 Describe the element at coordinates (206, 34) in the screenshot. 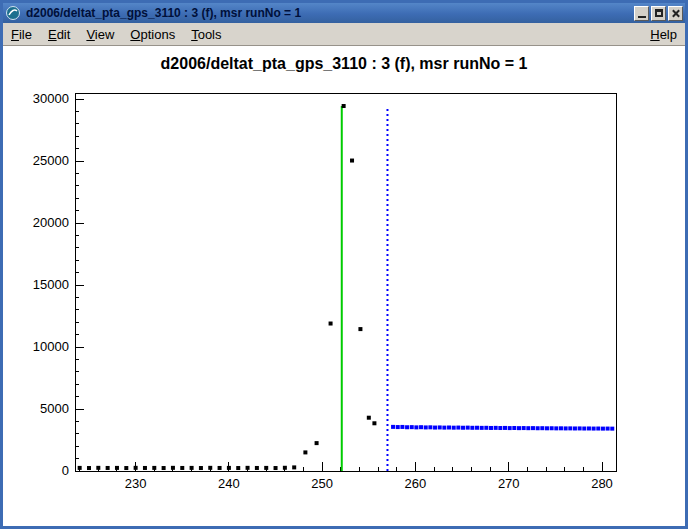

I see `menu-tools: Tools` at that location.